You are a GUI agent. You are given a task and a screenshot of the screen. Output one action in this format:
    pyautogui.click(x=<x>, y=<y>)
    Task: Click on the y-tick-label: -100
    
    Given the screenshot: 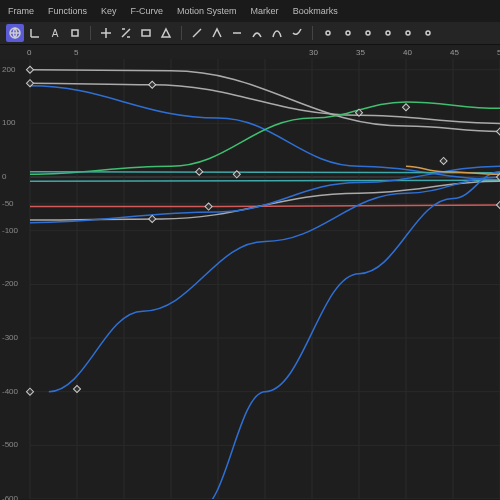 What is the action you would take?
    pyautogui.click(x=10, y=230)
    